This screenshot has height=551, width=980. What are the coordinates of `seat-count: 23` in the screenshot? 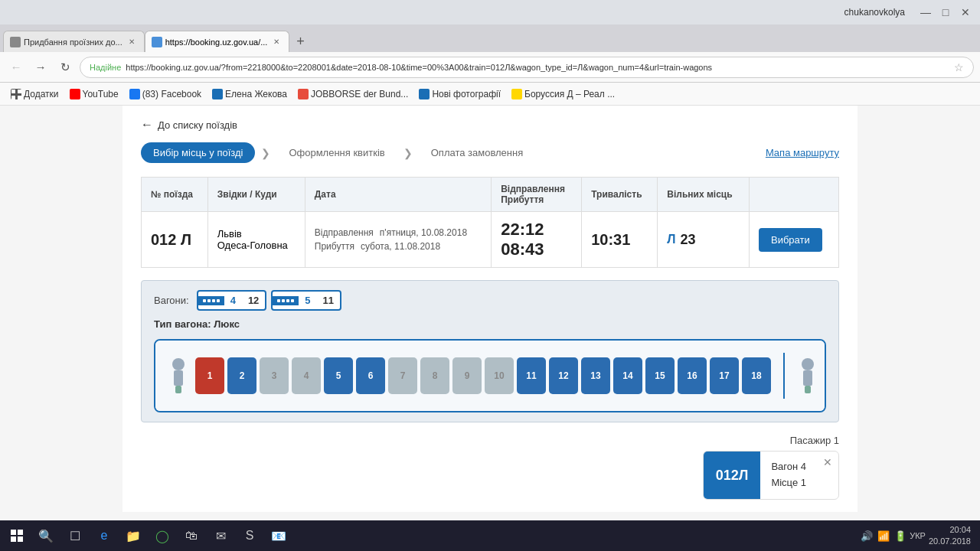 It's located at (688, 240).